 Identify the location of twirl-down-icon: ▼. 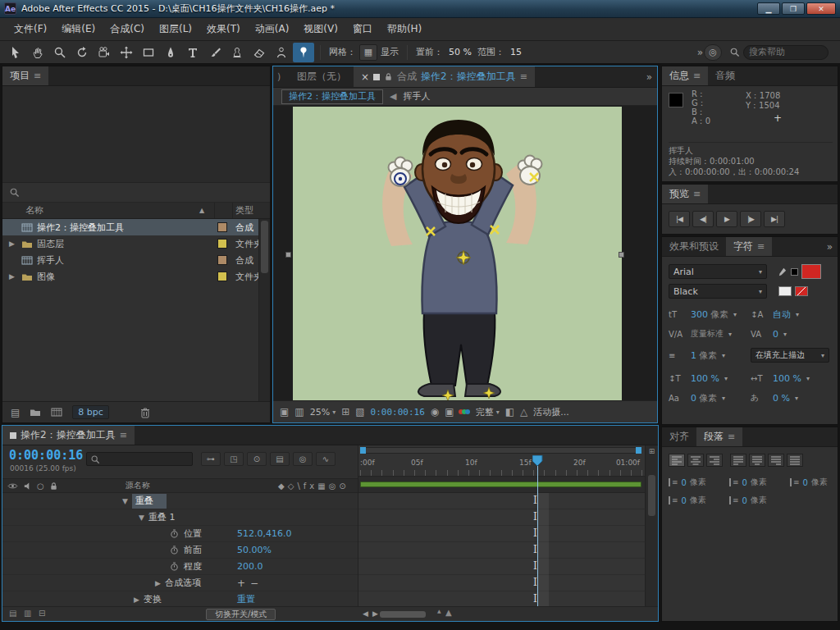
(125, 501).